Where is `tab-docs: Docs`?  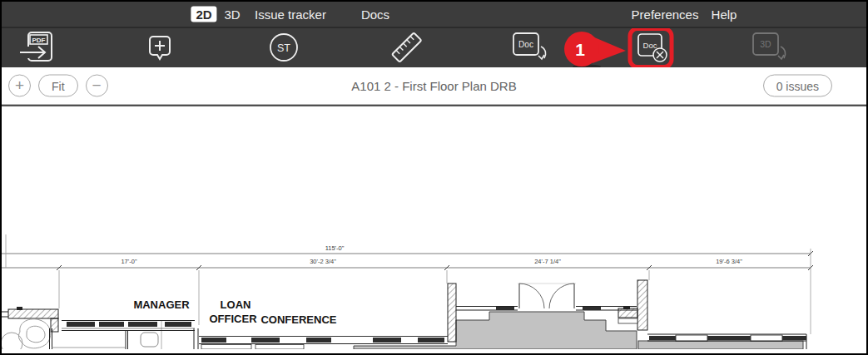
tab-docs: Docs is located at coordinates (375, 15).